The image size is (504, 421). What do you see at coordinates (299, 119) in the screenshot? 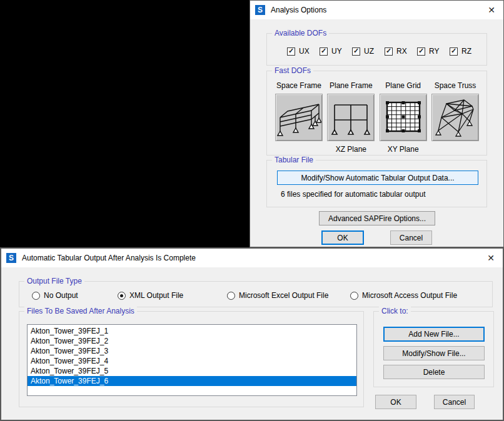
I see `fast-dof-space-frame: Space Frame` at bounding box center [299, 119].